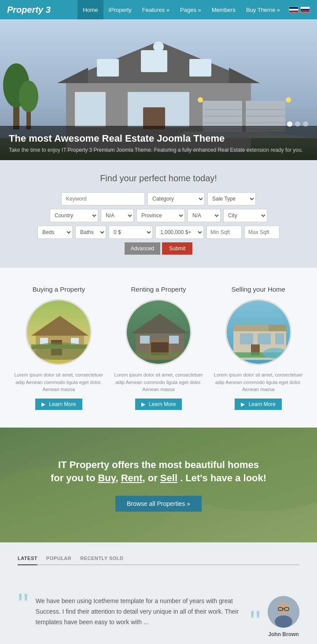 The width and height of the screenshot is (317, 644). Describe the element at coordinates (131, 232) in the screenshot. I see `min-price-select: 0 $` at that location.